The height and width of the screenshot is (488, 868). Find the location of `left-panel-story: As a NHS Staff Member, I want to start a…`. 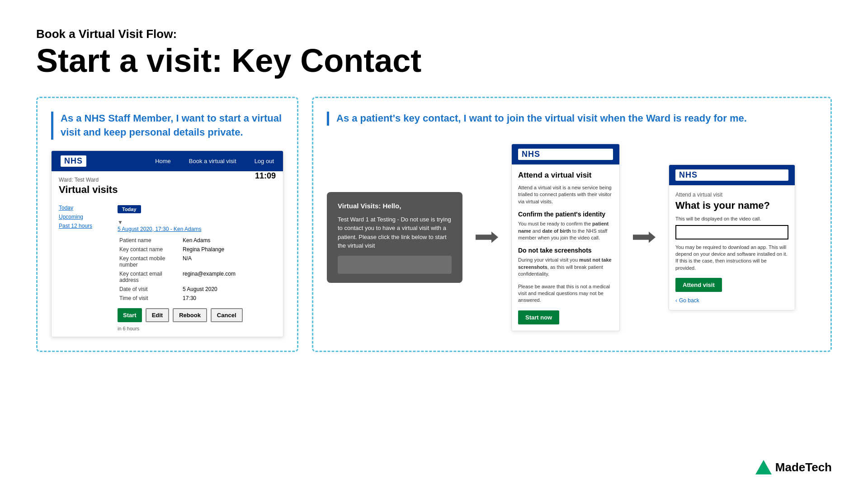

left-panel-story: As a NHS Staff Member, I want to start a… is located at coordinates (167, 126).